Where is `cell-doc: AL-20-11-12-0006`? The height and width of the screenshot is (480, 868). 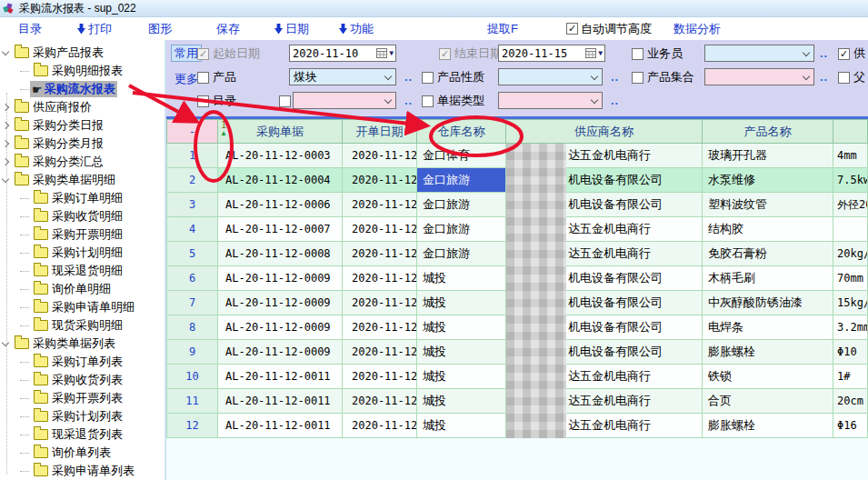 cell-doc: AL-20-11-12-0006 is located at coordinates (280, 205).